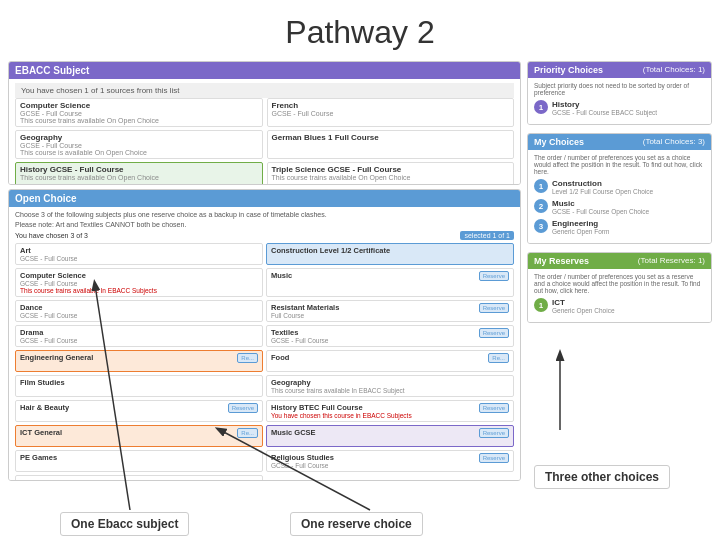 The height and width of the screenshot is (540, 720). What do you see at coordinates (139, 361) in the screenshot?
I see `choice-engineering: Engineering General Re...` at bounding box center [139, 361].